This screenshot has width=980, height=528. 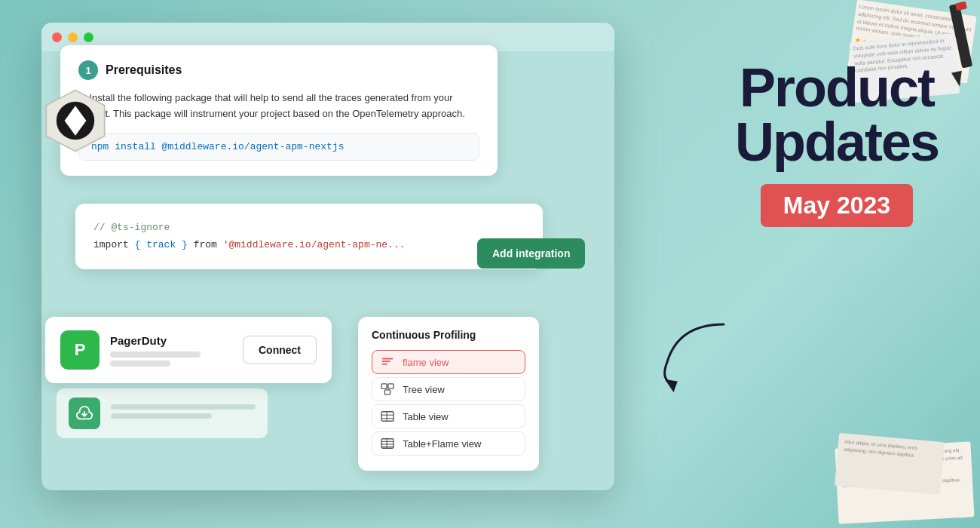 What do you see at coordinates (890, 464) in the screenshot?
I see `deco-br-paper-2: retur adipis. et urna dapibus, eros adip…` at bounding box center [890, 464].